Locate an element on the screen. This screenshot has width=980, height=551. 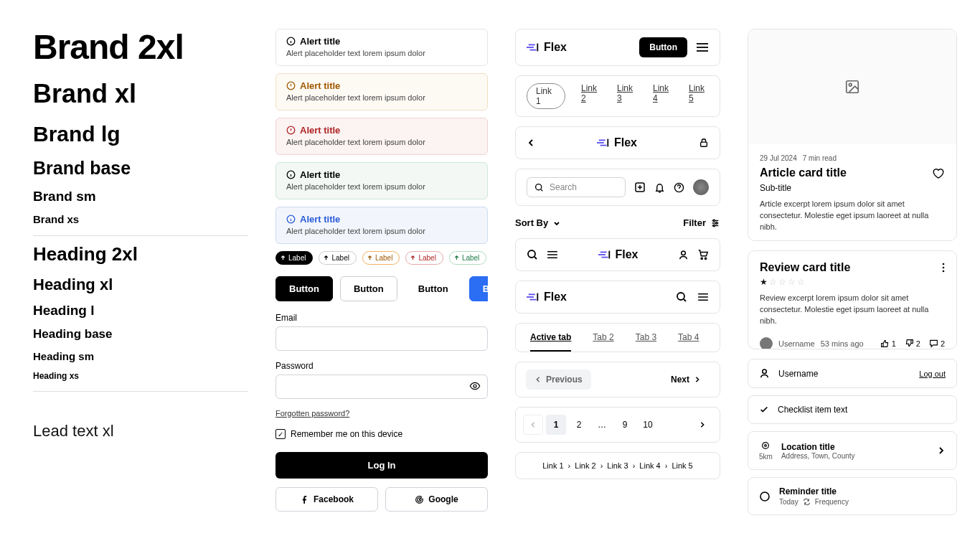
article-readtime: 7 min read is located at coordinates (819, 158).